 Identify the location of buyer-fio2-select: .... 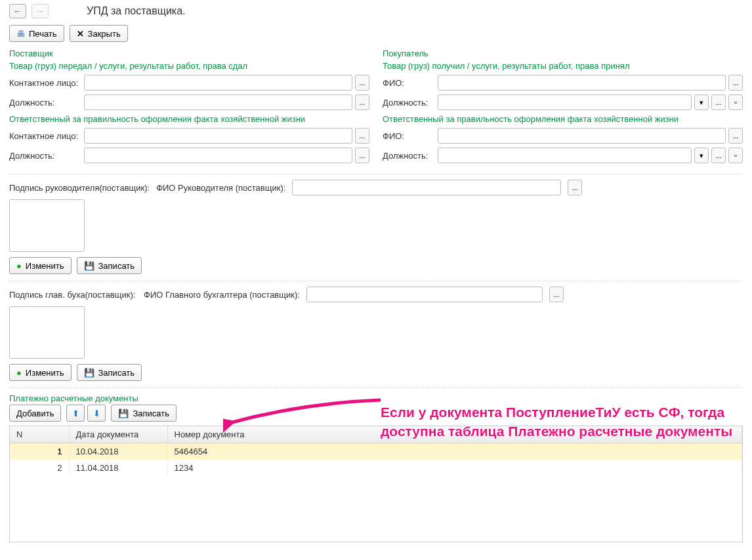
(736, 136).